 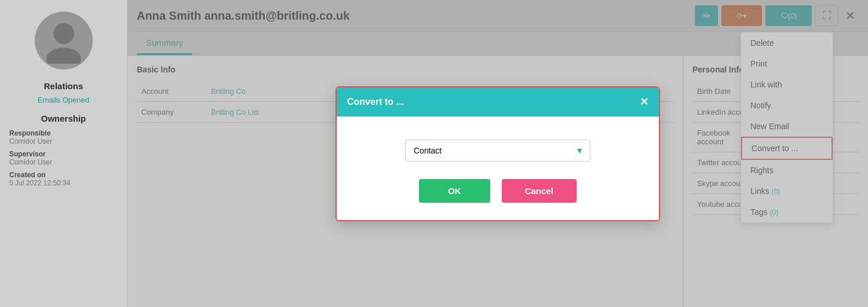 What do you see at coordinates (64, 154) in the screenshot?
I see `supervisor-label: Supervisor` at bounding box center [64, 154].